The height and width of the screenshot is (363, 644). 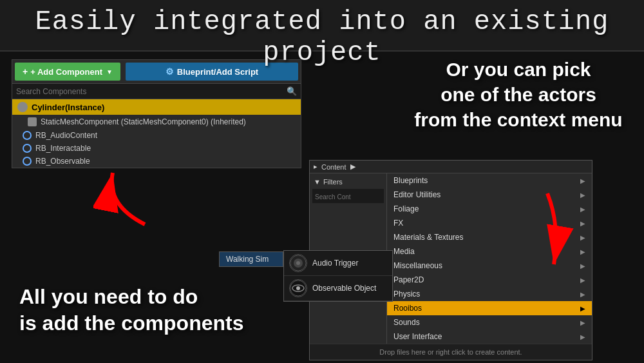 I want to click on expand-icon: ▸, so click(x=316, y=166).